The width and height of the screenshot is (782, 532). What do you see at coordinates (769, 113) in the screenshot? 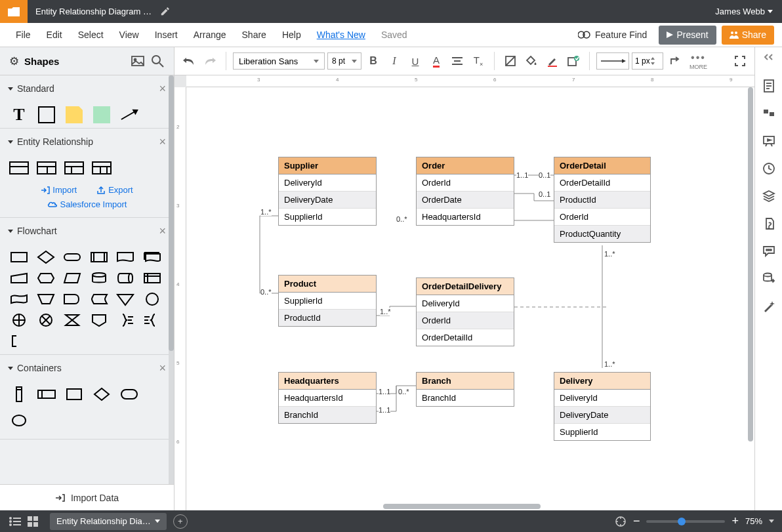
I see `comments-icon` at bounding box center [769, 113].